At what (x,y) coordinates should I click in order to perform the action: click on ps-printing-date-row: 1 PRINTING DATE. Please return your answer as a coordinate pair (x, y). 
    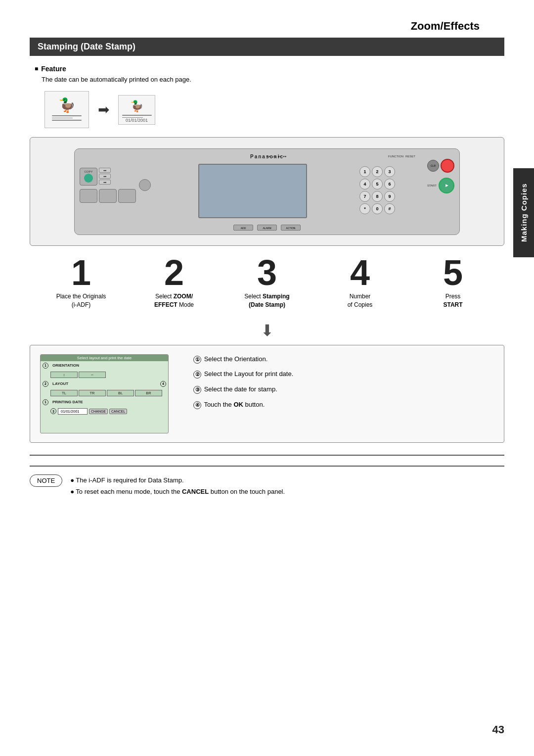
    Looking at the image, I should click on (104, 402).